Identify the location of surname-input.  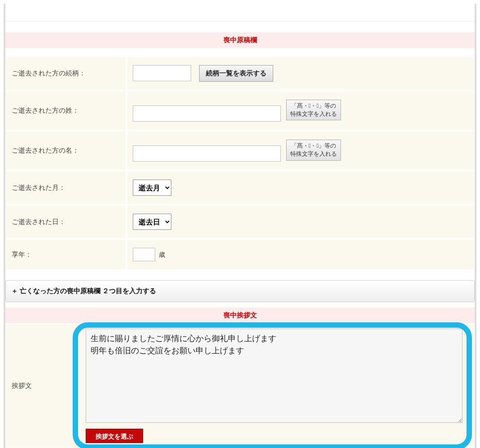
(207, 114).